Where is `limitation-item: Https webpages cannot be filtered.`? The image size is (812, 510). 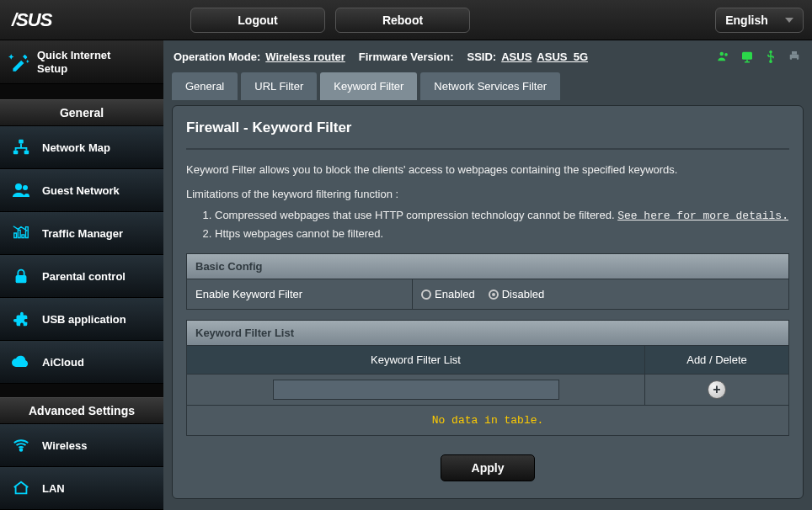 limitation-item: Https webpages cannot be filtered. is located at coordinates (502, 234).